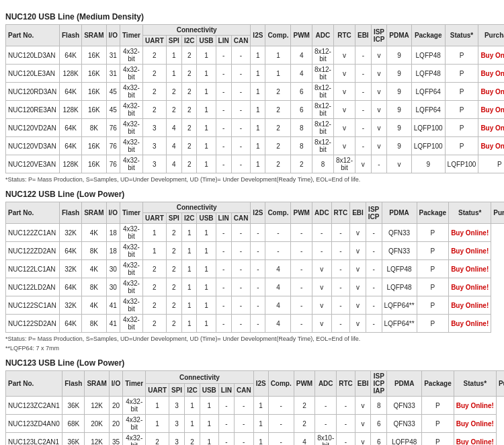 The height and width of the screenshot is (445, 504). What do you see at coordinates (399, 213) in the screenshot?
I see `col-pdma-122: PDMA` at bounding box center [399, 213].